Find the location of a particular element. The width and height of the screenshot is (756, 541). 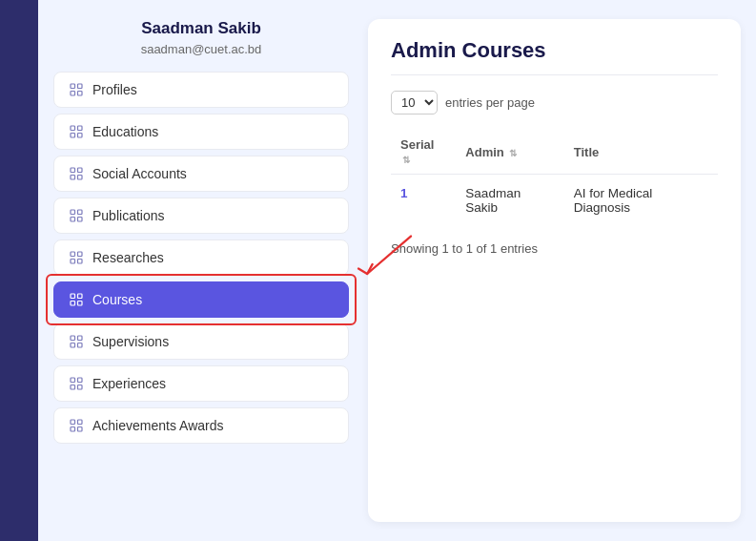

col-admin-label: Admin is located at coordinates (484, 153).